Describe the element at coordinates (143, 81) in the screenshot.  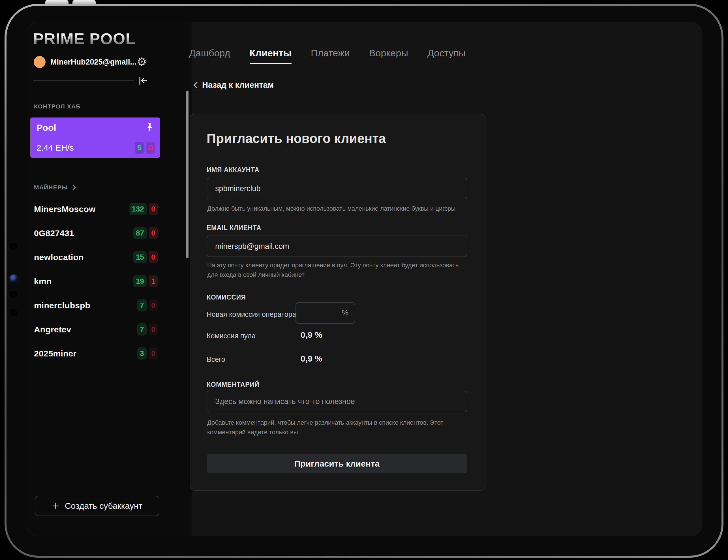
I see `collapse-sidebar-icon` at that location.